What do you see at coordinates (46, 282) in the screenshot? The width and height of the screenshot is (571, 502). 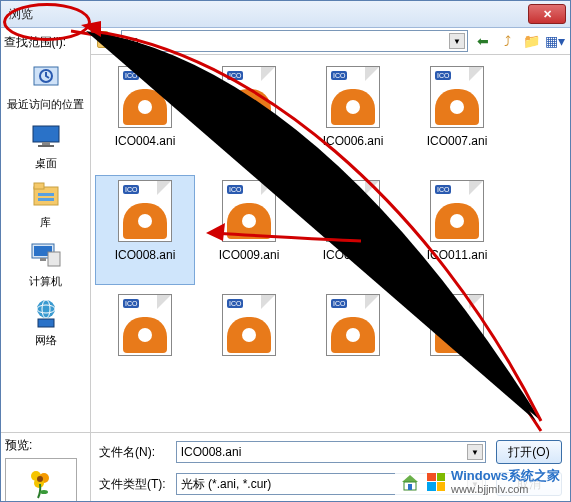 I see `places-item-label: 计算机` at bounding box center [46, 282].